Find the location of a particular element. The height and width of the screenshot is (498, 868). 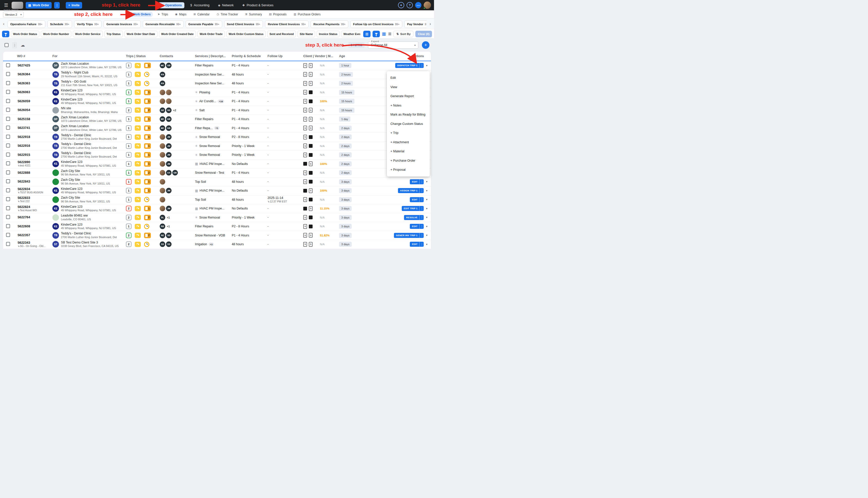

column-header-follow-up: Follow Up is located at coordinates (283, 56).